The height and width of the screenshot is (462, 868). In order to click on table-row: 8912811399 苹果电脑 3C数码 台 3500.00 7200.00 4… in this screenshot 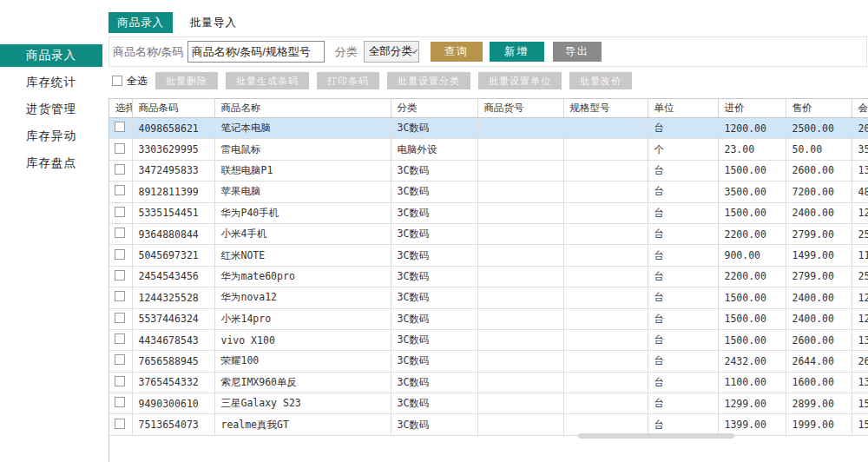, I will do `click(489, 192)`.